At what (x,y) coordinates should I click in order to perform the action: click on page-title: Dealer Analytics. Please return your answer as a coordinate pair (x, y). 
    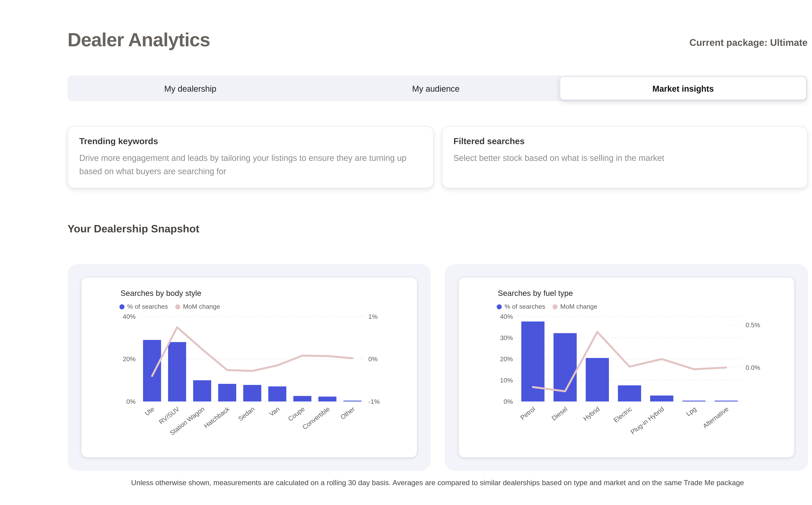
    Looking at the image, I should click on (139, 40).